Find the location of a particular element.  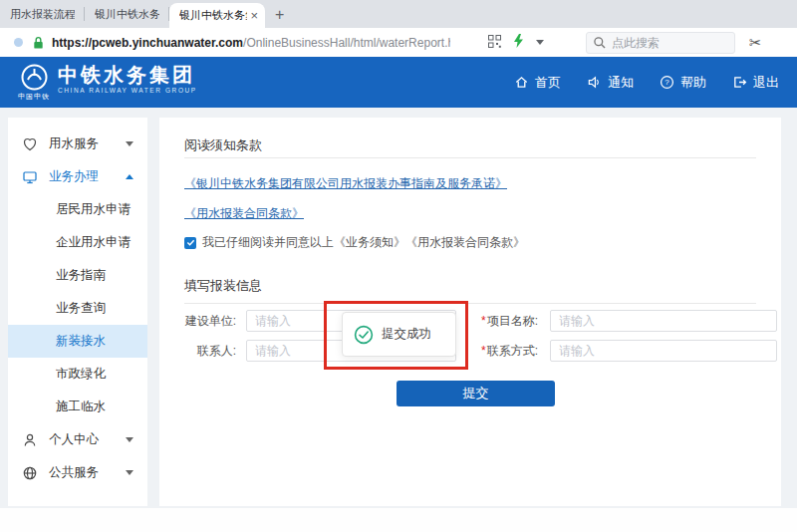

tab-title: 用水报装流程_ is located at coordinates (42, 14).